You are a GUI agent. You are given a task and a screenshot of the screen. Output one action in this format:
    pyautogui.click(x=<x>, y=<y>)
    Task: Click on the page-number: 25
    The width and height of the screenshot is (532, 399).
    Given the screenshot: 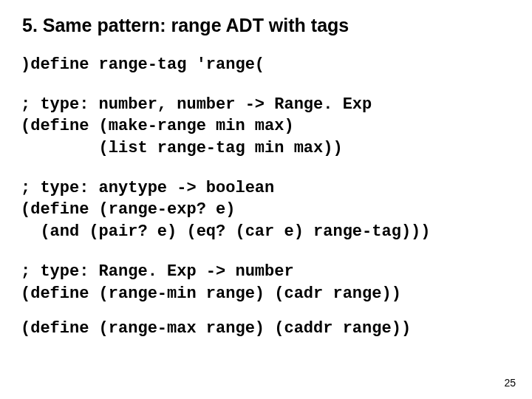 What is the action you would take?
    pyautogui.click(x=510, y=383)
    